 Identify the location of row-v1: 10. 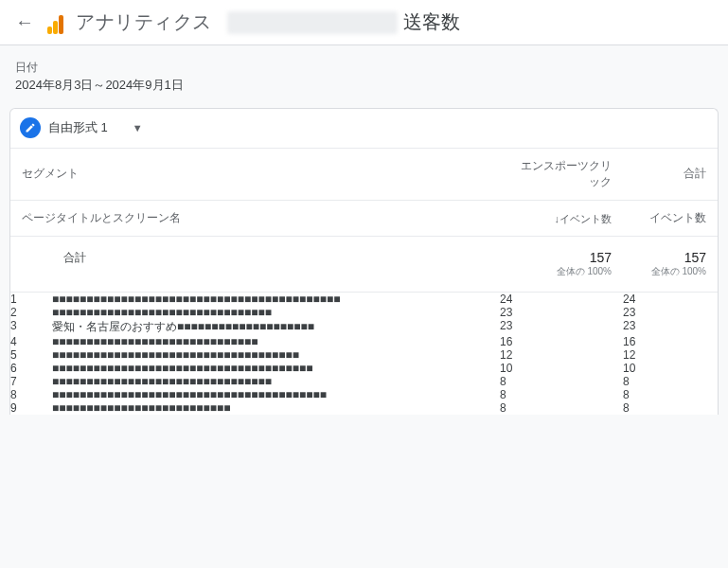
(561, 368).